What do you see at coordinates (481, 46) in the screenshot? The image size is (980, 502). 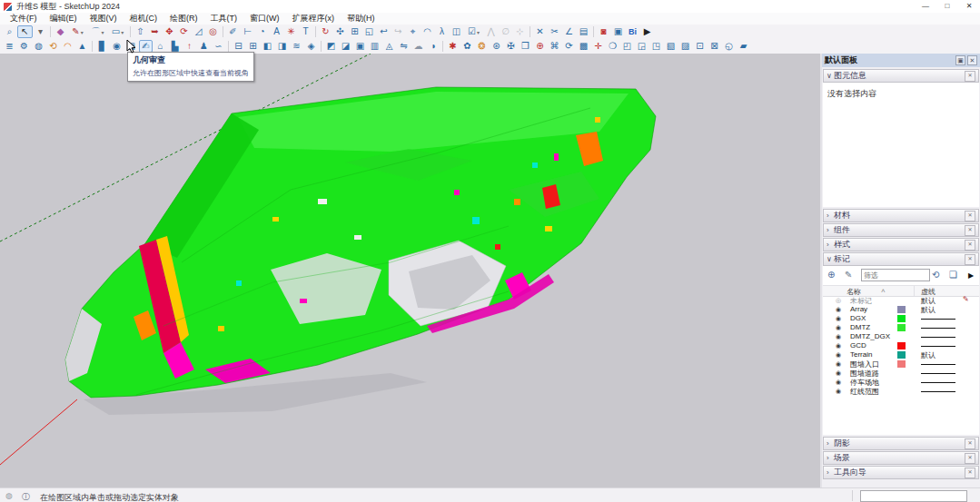 I see `plugin-sun-icon: ❂` at bounding box center [481, 46].